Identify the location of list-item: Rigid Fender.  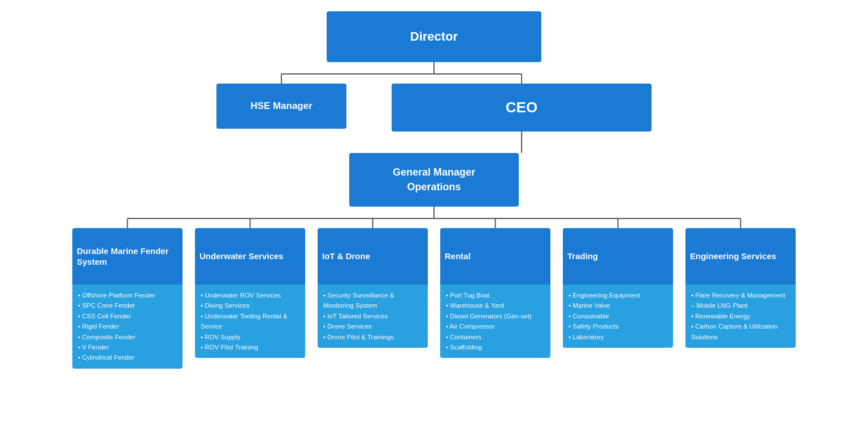
(128, 326).